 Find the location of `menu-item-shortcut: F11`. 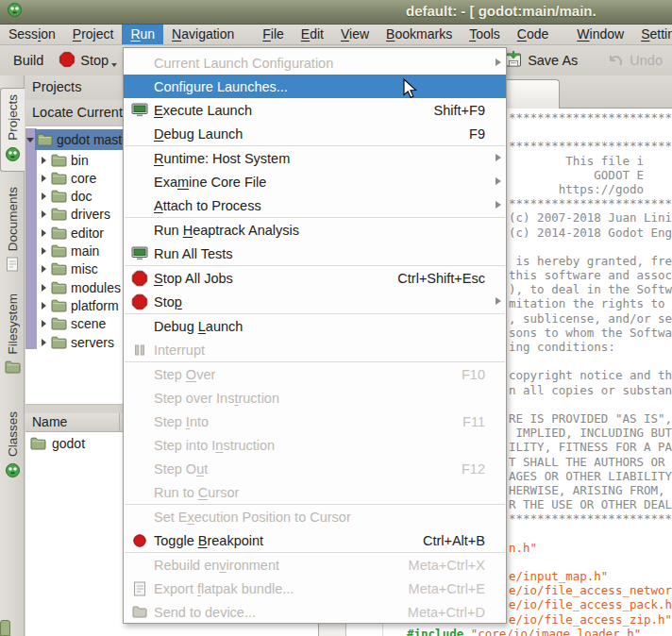

menu-item-shortcut: F11 is located at coordinates (480, 422).